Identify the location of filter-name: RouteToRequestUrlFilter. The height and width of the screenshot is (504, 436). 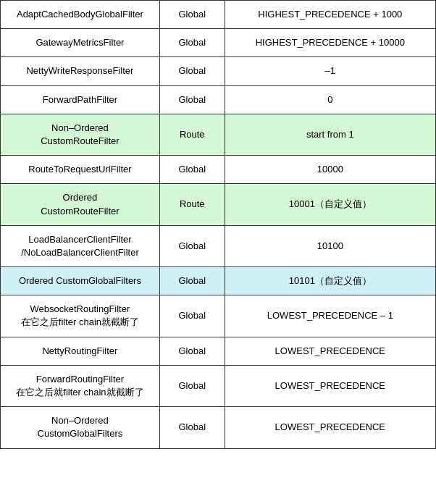
(80, 169).